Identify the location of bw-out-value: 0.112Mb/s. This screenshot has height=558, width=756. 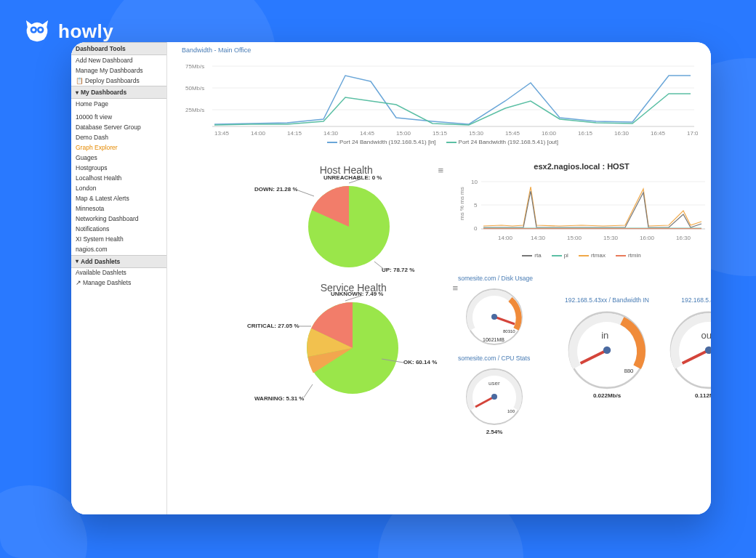
(686, 395).